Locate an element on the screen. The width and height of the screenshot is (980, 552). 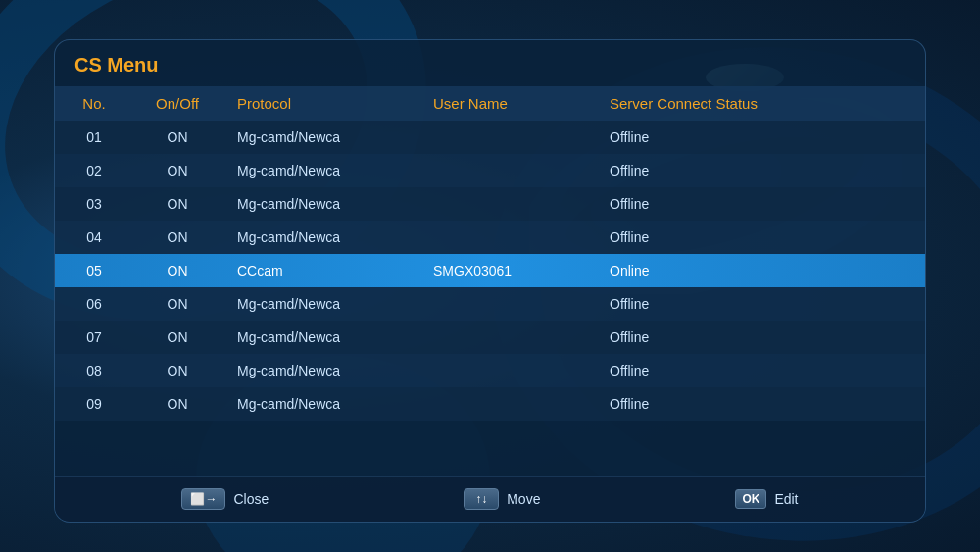
table-row: 06 ON Mg-camd/Newca Offline is located at coordinates (490, 304).